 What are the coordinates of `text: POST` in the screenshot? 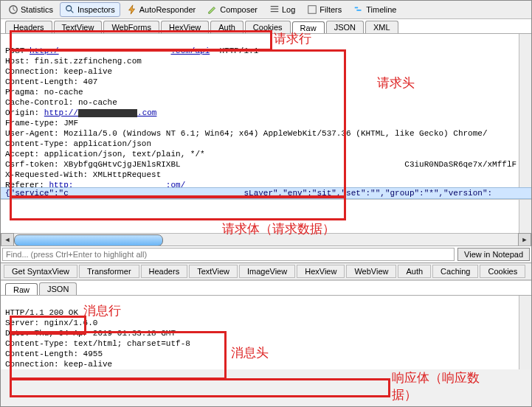 It's located at (18, 51).